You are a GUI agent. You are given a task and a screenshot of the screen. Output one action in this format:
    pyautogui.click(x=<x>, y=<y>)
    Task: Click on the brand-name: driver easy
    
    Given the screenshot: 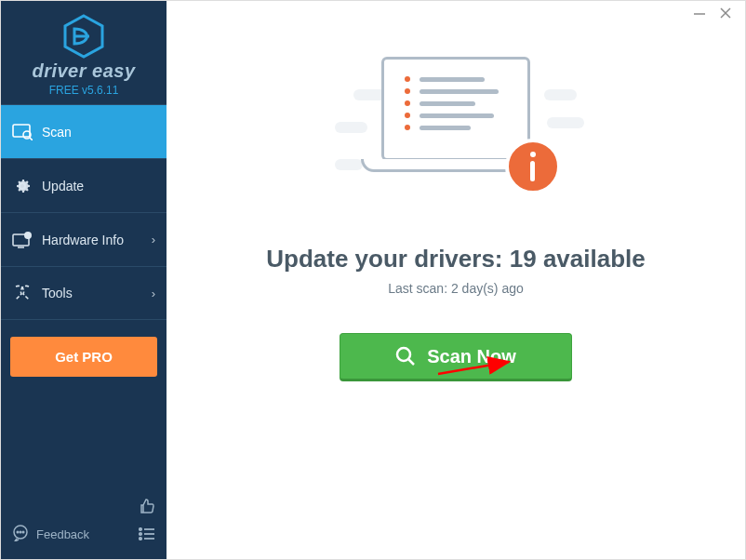 What is the action you would take?
    pyautogui.click(x=84, y=71)
    